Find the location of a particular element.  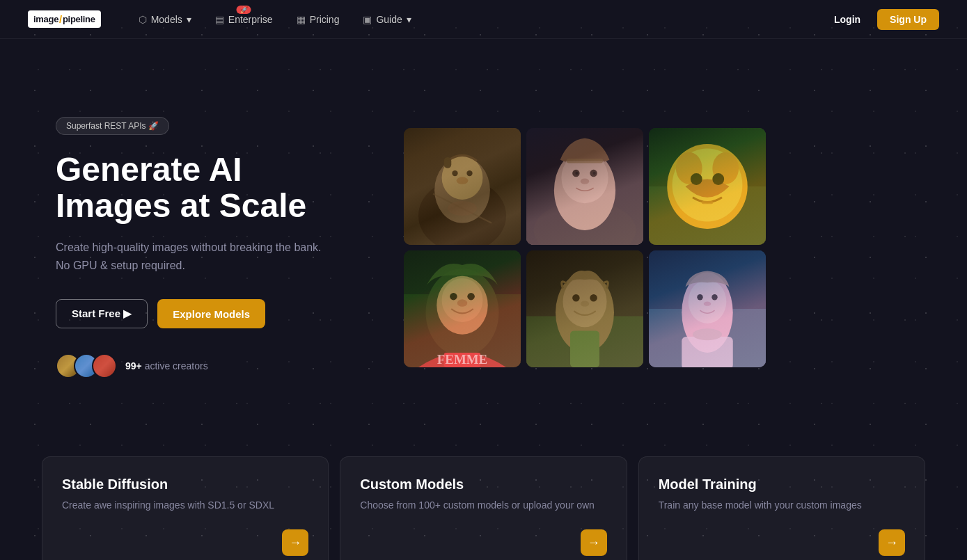

nav-items: ⬡ Models ▾ 🚀 ▤ Enterprise ▦ Pricing ▣ Gu… is located at coordinates (478, 19).